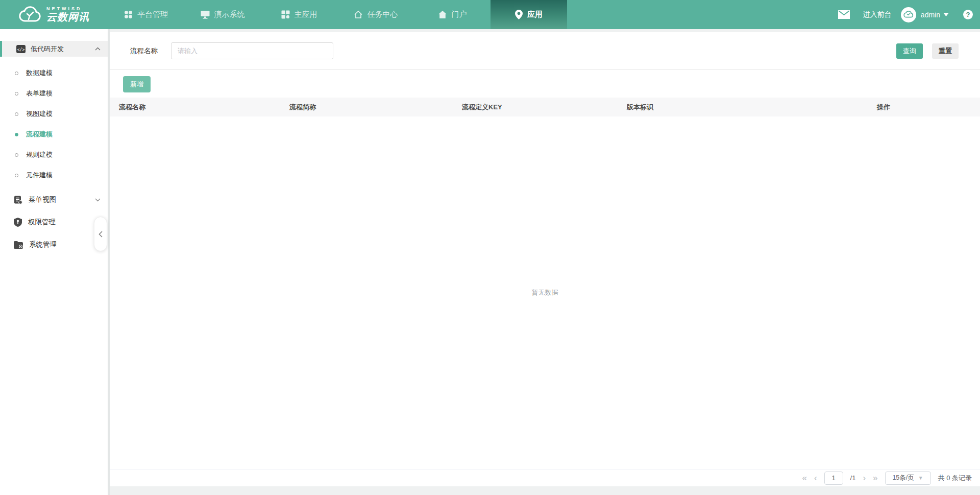  I want to click on home-filled-icon, so click(443, 14).